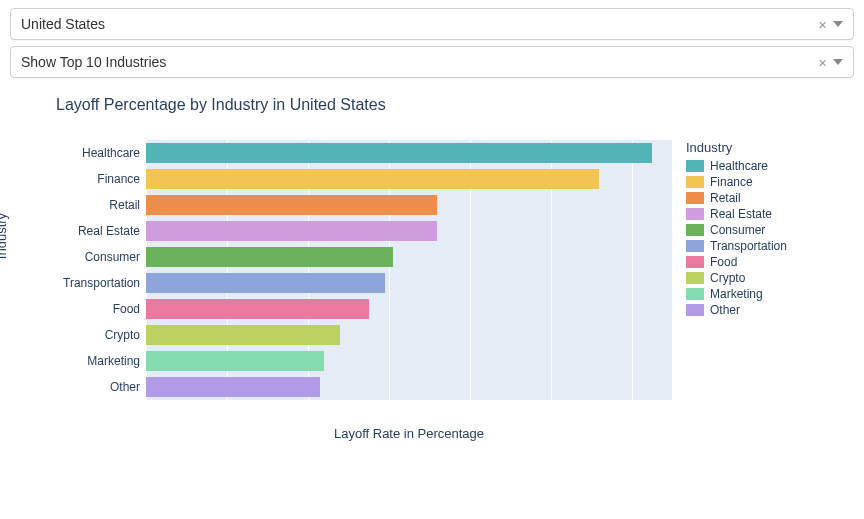 The width and height of the screenshot is (864, 519). Describe the element at coordinates (126, 309) in the screenshot. I see `y-tick-label: Food` at that location.